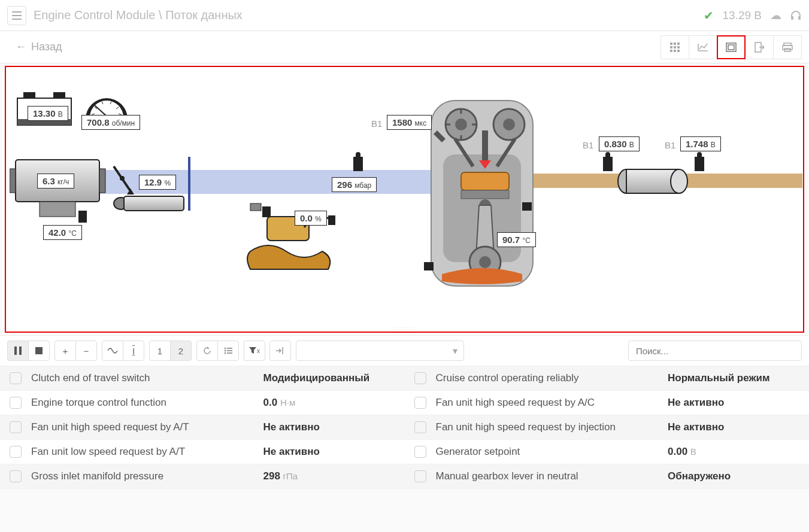 This screenshot has width=809, height=532. Describe the element at coordinates (776, 16) in the screenshot. I see `cloud-icon: ☁` at that location.